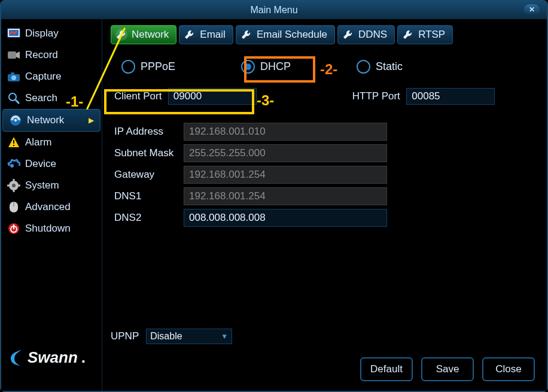 The image size is (548, 392). Describe the element at coordinates (285, 35) in the screenshot. I see `tab-email-schedule: Email Schedule` at that location.